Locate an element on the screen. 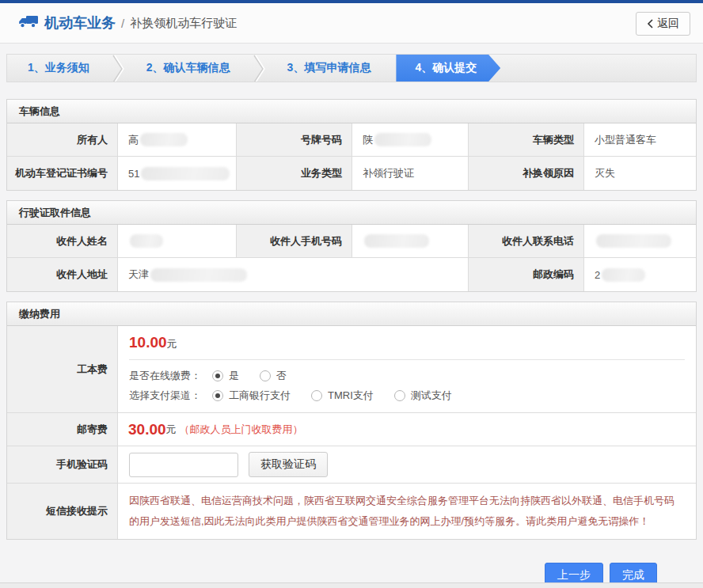 The height and width of the screenshot is (588, 703). cost-fee-value: 10.00元 是否在线缴费： 是 否 选择支付渠道： 工商银行支付 is located at coordinates (407, 370).